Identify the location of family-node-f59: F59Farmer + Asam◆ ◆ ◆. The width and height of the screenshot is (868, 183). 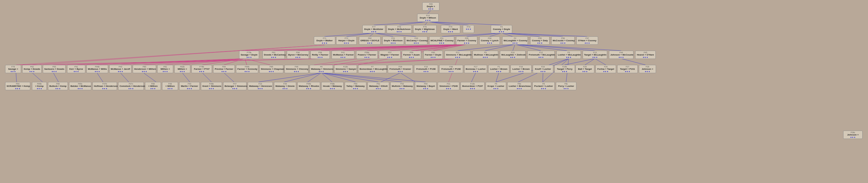
(411, 55).